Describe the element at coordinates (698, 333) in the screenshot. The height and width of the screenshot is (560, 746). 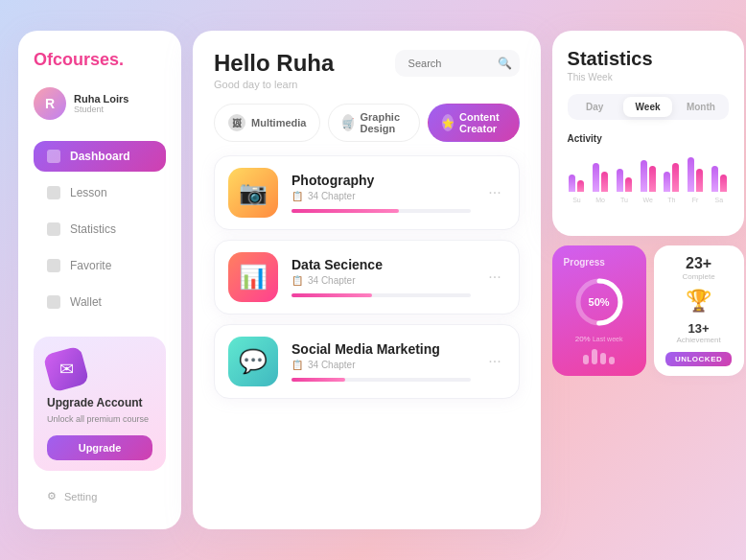
I see `achievement-bottom: 13+ Achievement` at that location.